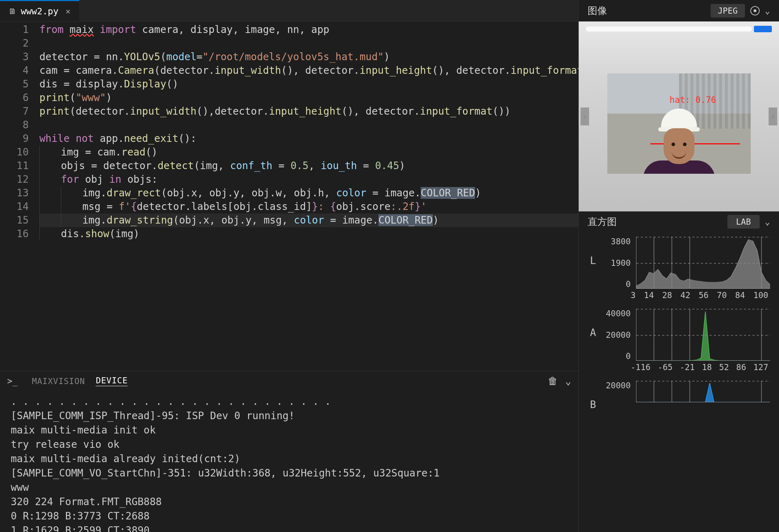 The width and height of the screenshot is (779, 532). Describe the element at coordinates (773, 116) in the screenshot. I see `preview-next-icon: ›` at that location.